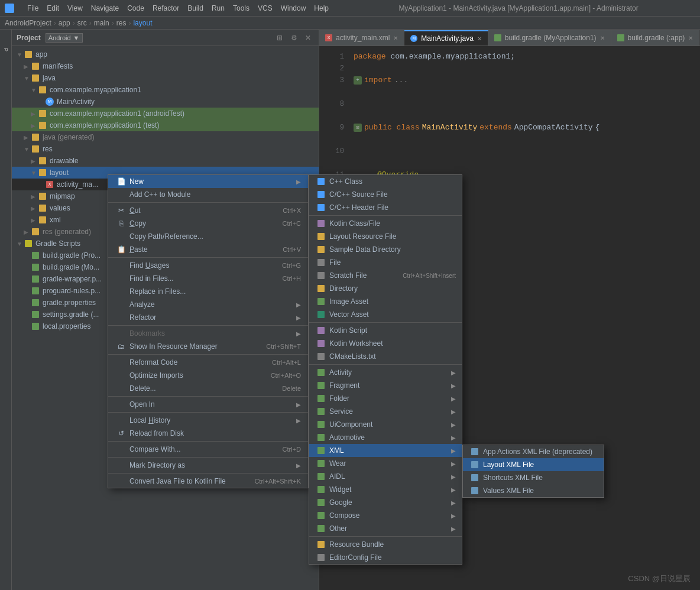 This screenshot has height=590, width=700. Describe the element at coordinates (82, 23) in the screenshot. I see `breadcrumb-item-src: src` at that location.